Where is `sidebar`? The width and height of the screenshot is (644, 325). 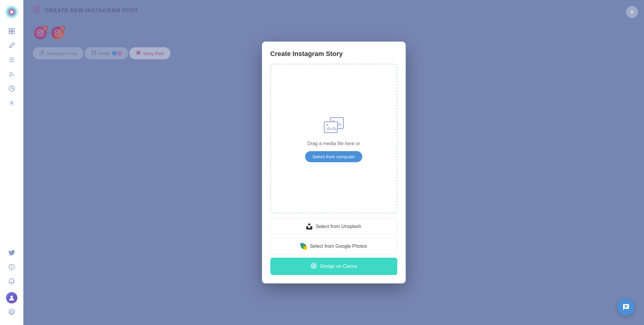
sidebar is located at coordinates (12, 162).